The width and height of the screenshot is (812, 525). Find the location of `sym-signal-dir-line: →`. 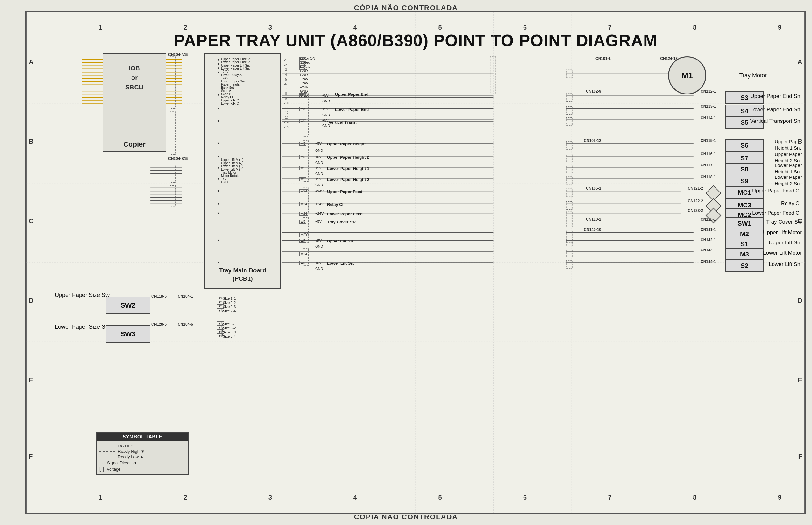

sym-signal-dir-line: → is located at coordinates (102, 463).